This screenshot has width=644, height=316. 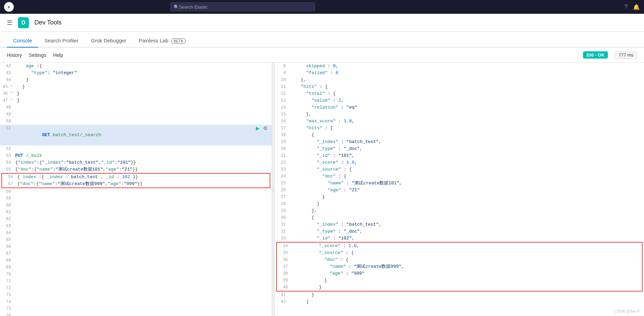 I want to click on resp-line-15: 15 },, so click(x=459, y=114).